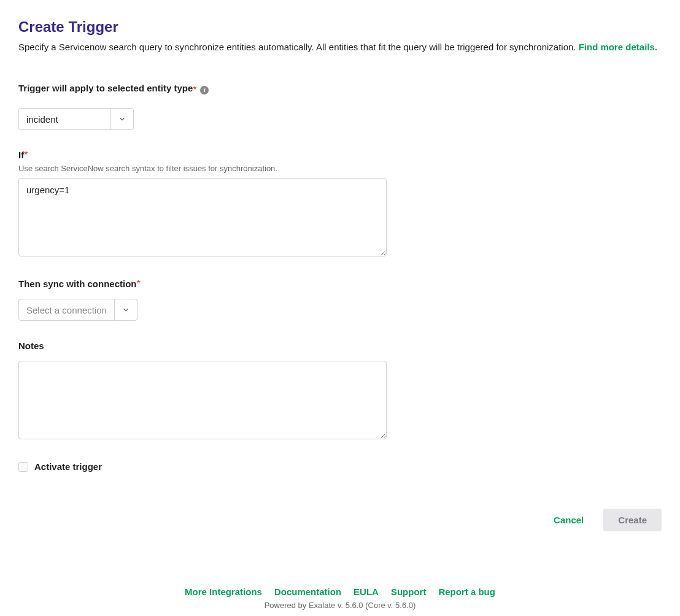 The height and width of the screenshot is (616, 680). Describe the element at coordinates (340, 27) in the screenshot. I see `page-title: Create Trigger` at that location.